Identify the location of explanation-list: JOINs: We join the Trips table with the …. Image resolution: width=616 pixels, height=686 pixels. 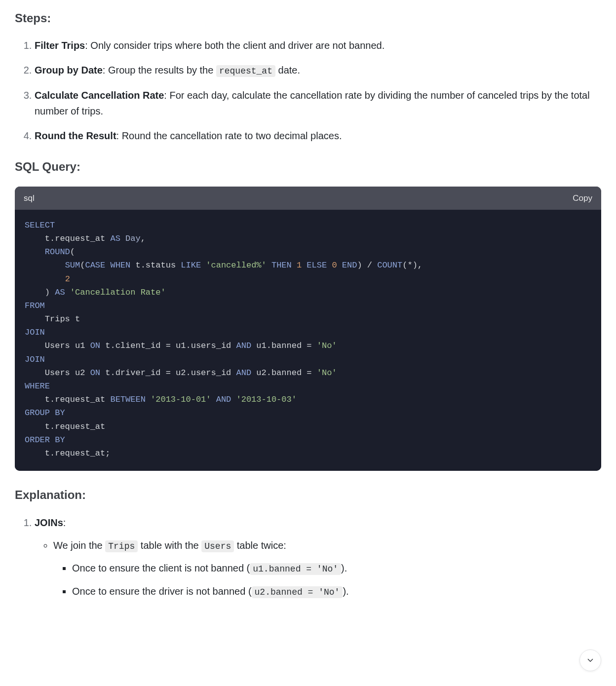
(308, 557).